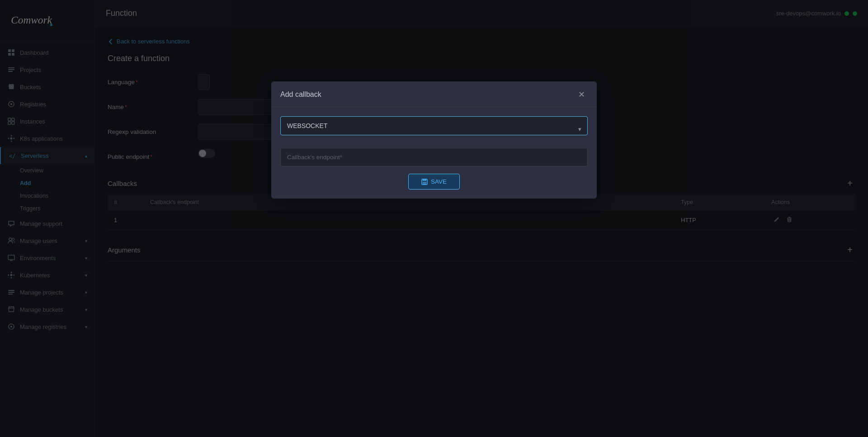 The width and height of the screenshot is (868, 437). Describe the element at coordinates (434, 137) in the screenshot. I see `modal-body: WEBSOCKET HTTP HTTPS` at that location.